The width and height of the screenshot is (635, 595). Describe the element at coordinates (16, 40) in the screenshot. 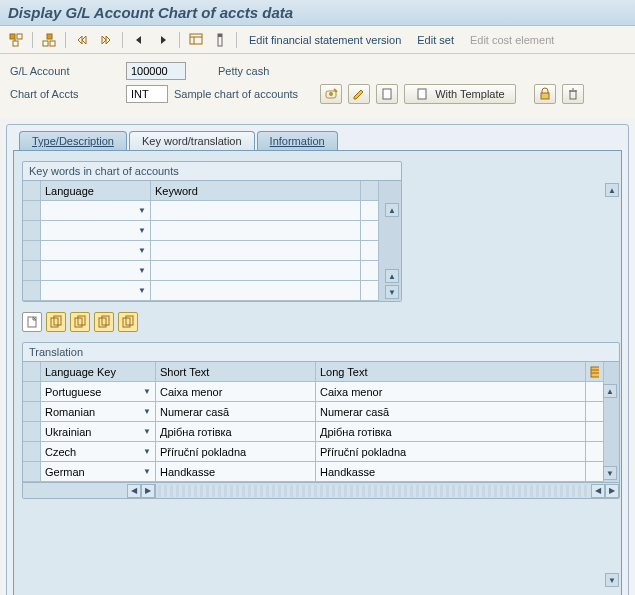

I see `hierarchy-icon` at that location.